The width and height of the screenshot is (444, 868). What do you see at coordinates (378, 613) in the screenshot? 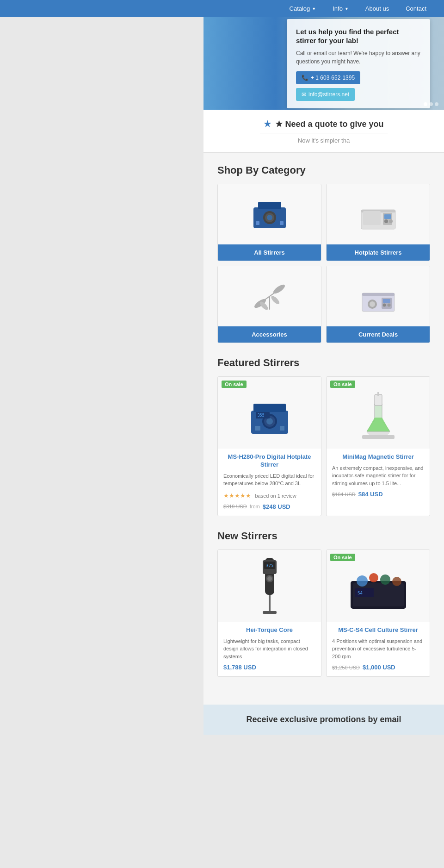
I see `product-ms-c-s4: On sale S4` at bounding box center [378, 613].